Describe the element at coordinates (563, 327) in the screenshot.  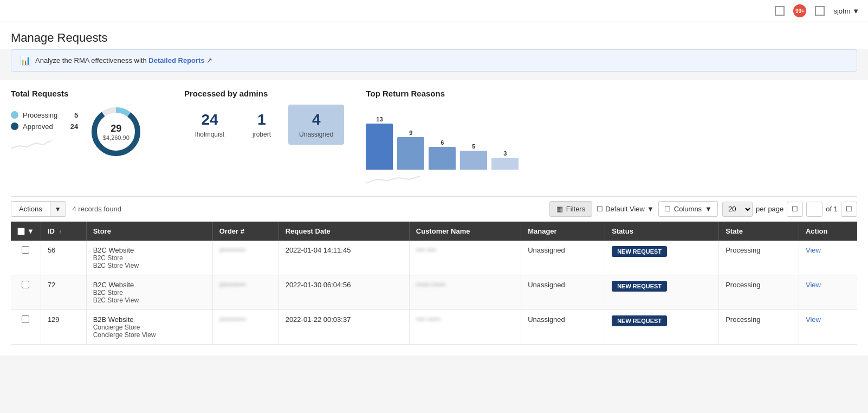
I see `row-manager-2: Unassigned` at that location.